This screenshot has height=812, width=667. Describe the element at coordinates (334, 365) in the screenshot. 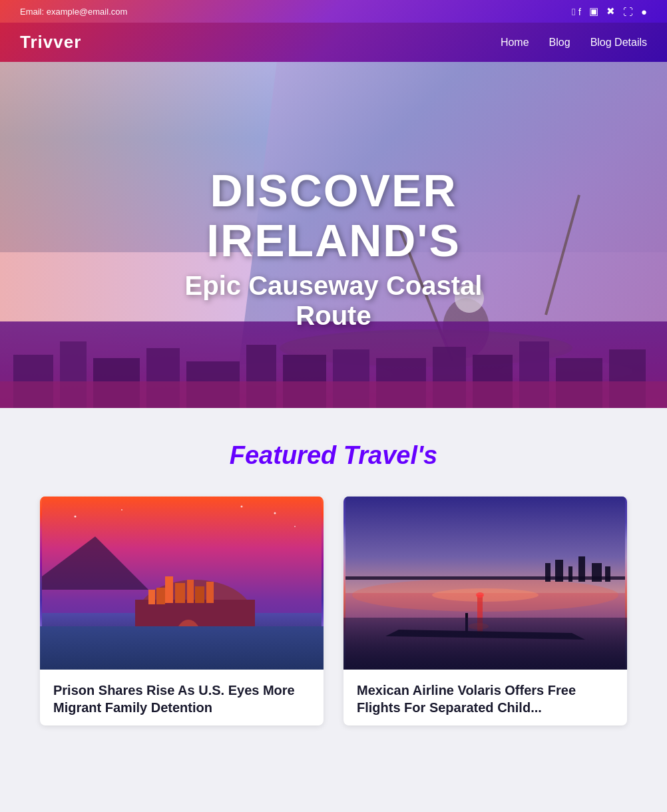

I see `hero-bottom-band` at that location.